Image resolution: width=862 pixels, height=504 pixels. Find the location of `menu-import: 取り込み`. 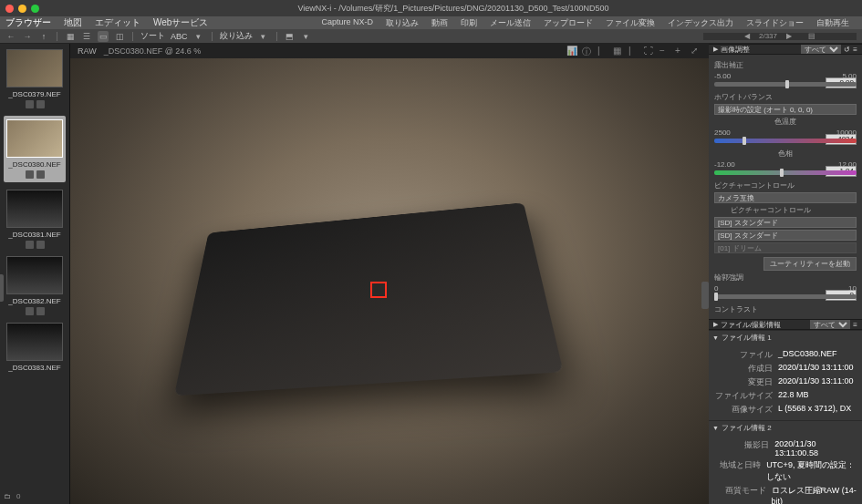

menu-import: 取り込み is located at coordinates (402, 24).